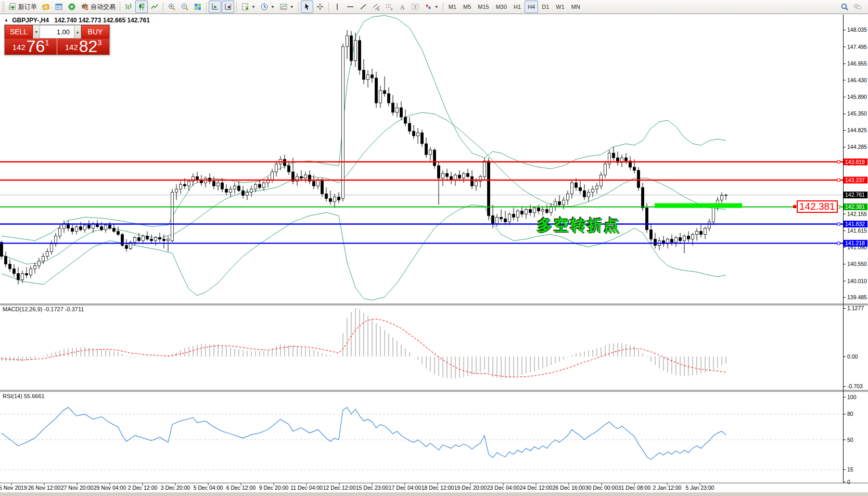 Image resolution: width=868 pixels, height=496 pixels. What do you see at coordinates (405, 488) in the screenshot?
I see `time-tick-label: 17 Dec 04:00` at bounding box center [405, 488].